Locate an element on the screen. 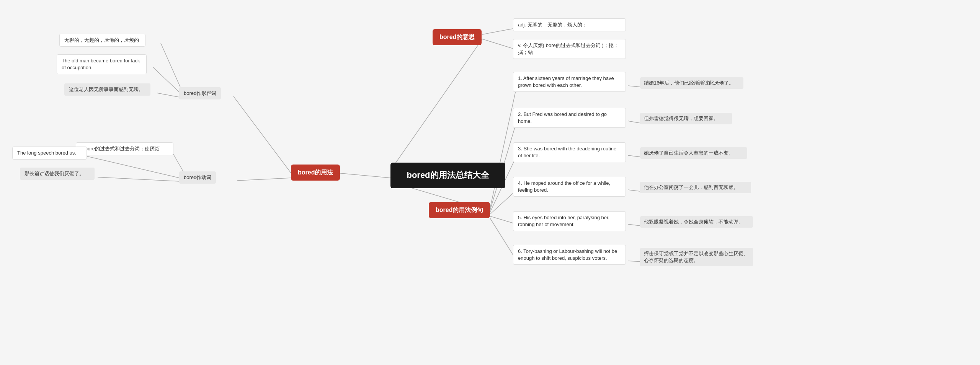 The height and width of the screenshot is (365, 980). node-ex4-zh: 他在办公室闲荡了一会儿，感到百无聊赖。 is located at coordinates (696, 187).